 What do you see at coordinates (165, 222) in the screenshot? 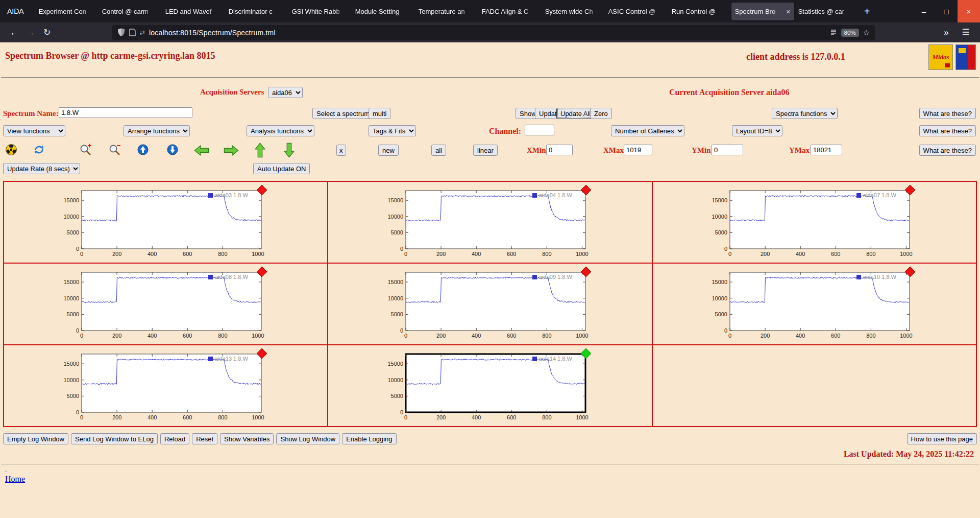
I see `gallery-cell-aida03: 02004006008001000050001000015000aida03 1…` at bounding box center [165, 222].